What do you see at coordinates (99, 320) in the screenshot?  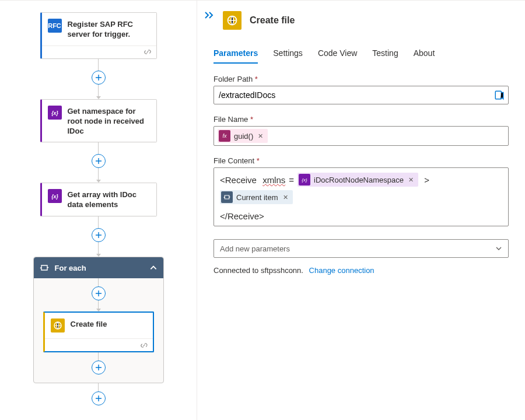 I see `node-foreach: For each Create file` at bounding box center [99, 320].